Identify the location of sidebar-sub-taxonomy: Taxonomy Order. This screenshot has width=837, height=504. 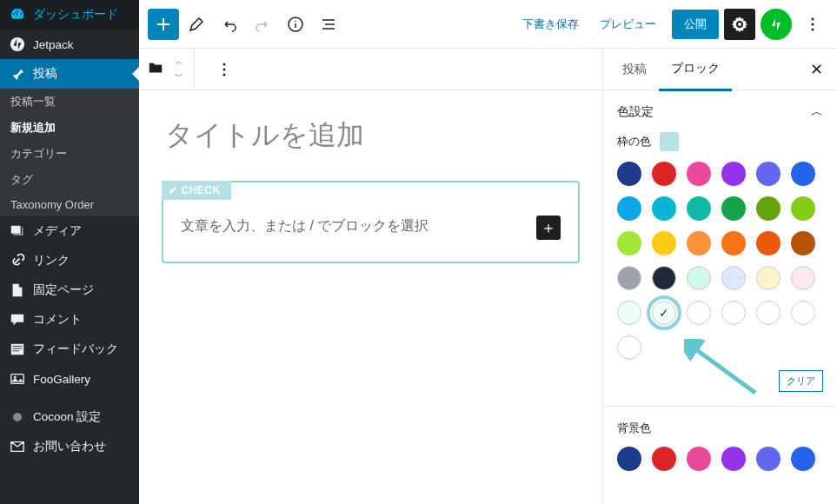
(70, 205).